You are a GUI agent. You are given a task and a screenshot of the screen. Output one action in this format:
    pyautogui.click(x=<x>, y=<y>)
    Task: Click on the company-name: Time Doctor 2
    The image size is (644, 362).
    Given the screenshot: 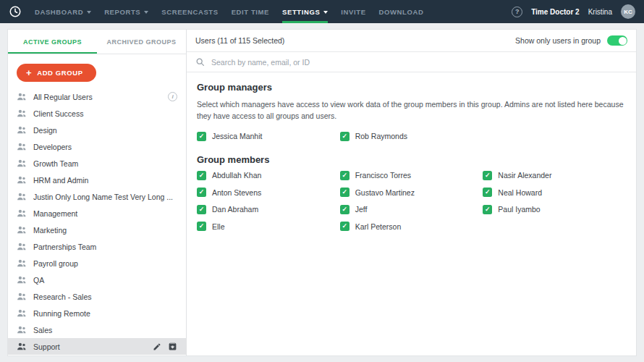 What is the action you would take?
    pyautogui.click(x=556, y=12)
    